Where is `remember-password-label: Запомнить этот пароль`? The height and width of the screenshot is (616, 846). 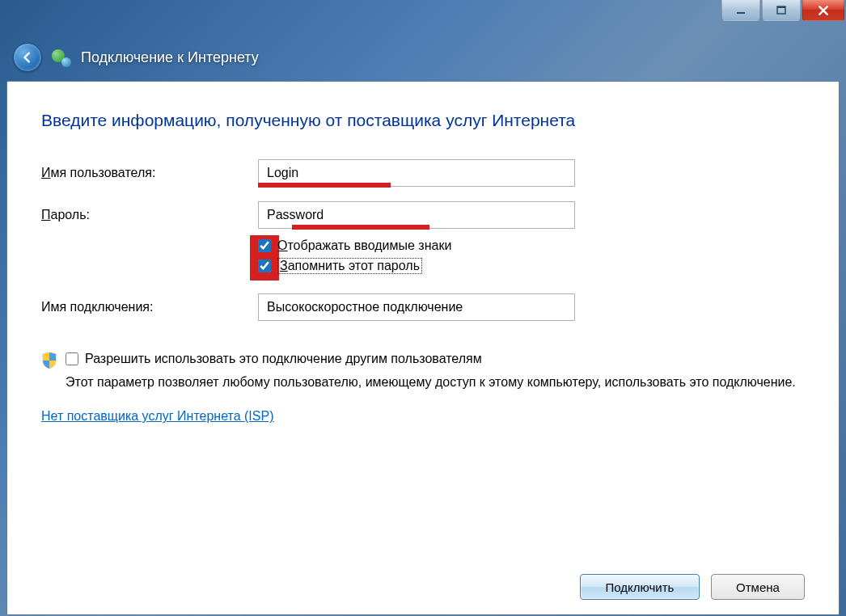
remember-password-label: Запомнить этот пароль is located at coordinates (349, 266).